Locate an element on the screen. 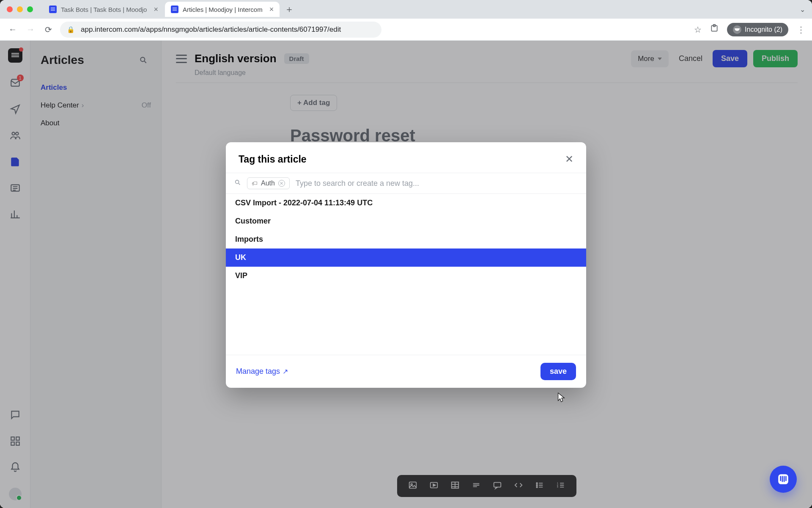 Image resolution: width=812 pixels, height=508 pixels. tag-option: Customer is located at coordinates (406, 221).